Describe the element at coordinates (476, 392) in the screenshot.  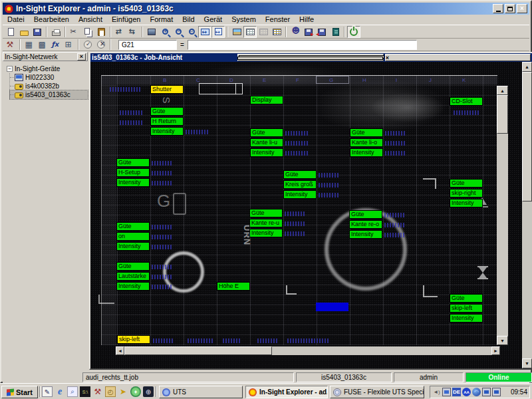
I see `network-globe-icon: ◠` at that location.